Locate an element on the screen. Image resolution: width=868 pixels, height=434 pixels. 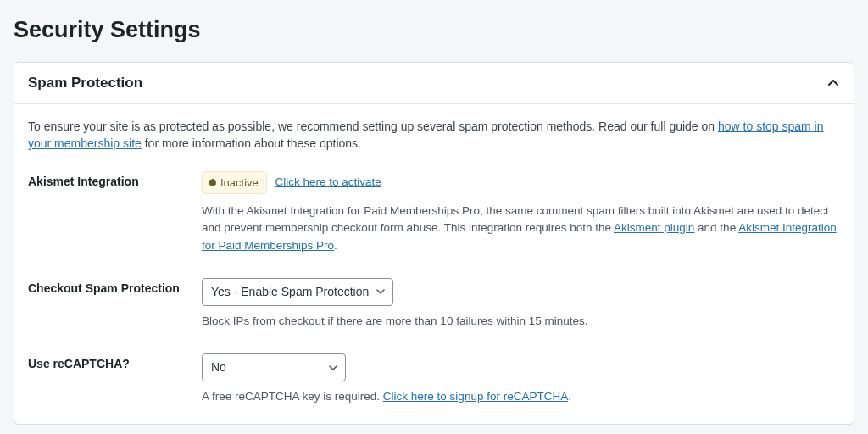
akismet-description: With the Akismet Integration for Paid Me… is located at coordinates (520, 229).